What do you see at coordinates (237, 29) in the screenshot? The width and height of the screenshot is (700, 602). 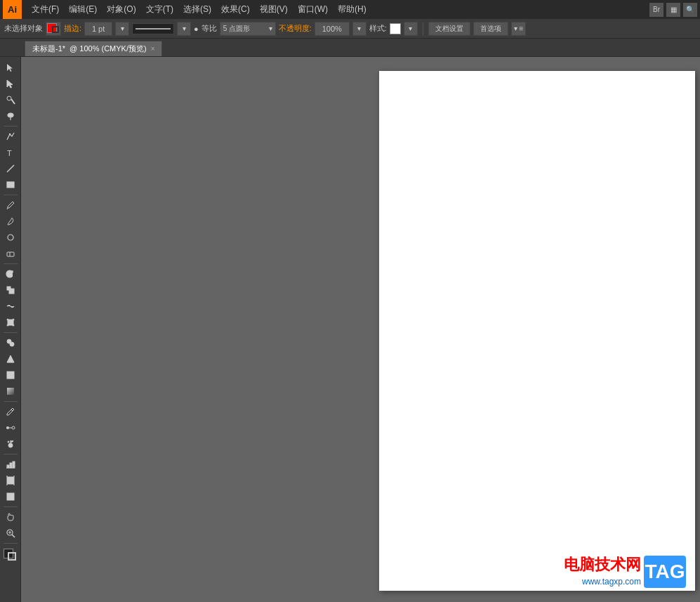 I see `point-label: 5 点圆形` at bounding box center [237, 29].